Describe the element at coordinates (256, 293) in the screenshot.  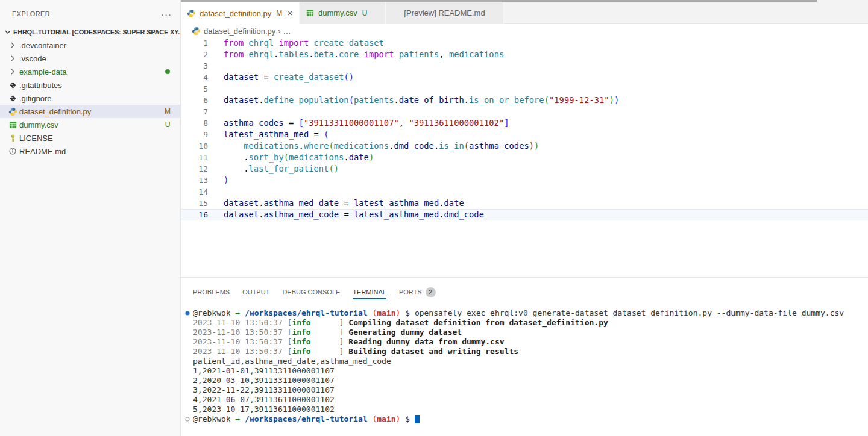
I see `panel-tab-output: OUTPUT` at that location.